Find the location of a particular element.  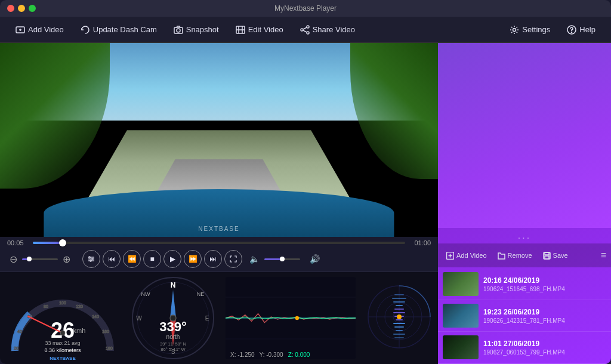

share-icon is located at coordinates (305, 30).